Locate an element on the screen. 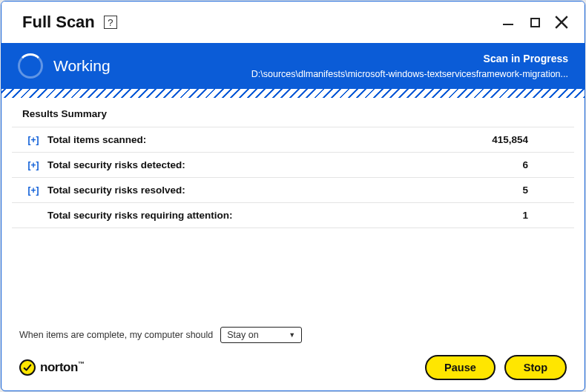  action-buttons: Pause Stop is located at coordinates (496, 368).